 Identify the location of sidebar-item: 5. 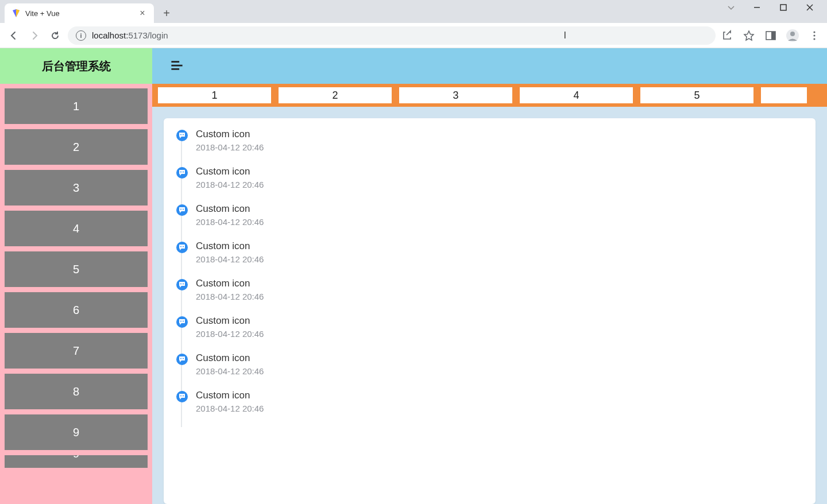
(76, 269).